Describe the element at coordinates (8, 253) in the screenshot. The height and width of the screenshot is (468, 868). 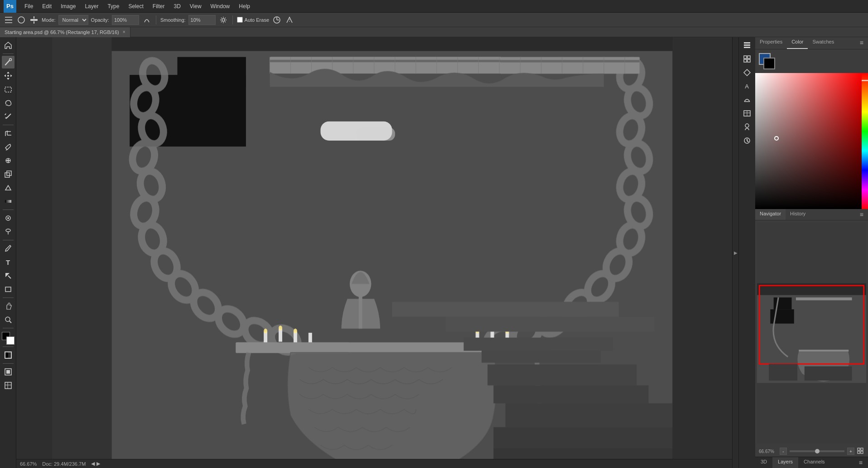
I see `left-toolbar: ✦` at that location.